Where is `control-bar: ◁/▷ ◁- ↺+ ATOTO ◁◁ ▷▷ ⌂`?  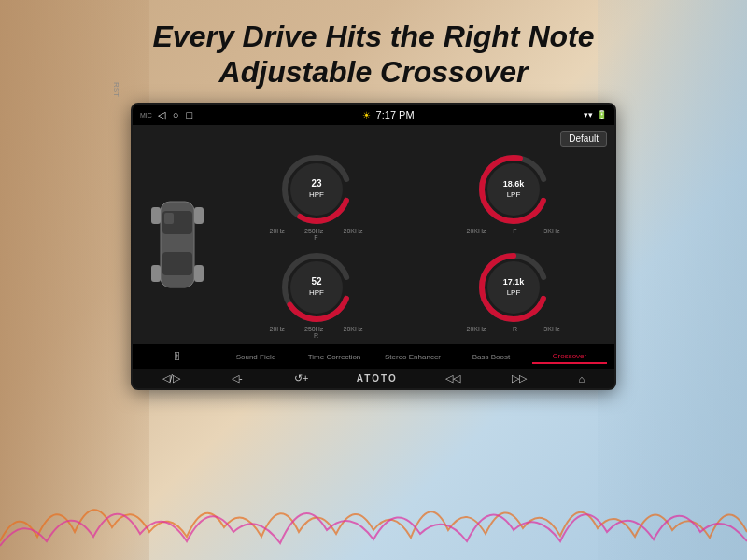
control-bar: ◁/▷ ◁- ↺+ ATOTO ◁◁ ▷▷ ⌂ is located at coordinates (374, 379).